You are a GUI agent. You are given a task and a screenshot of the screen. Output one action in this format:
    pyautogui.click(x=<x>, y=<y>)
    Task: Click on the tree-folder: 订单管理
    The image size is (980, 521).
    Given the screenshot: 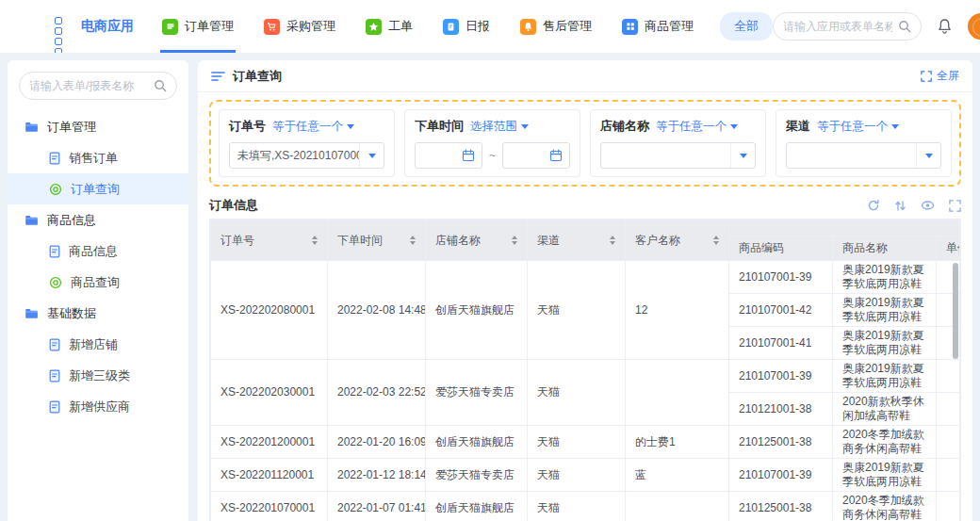 What is the action you would take?
    pyautogui.click(x=98, y=126)
    